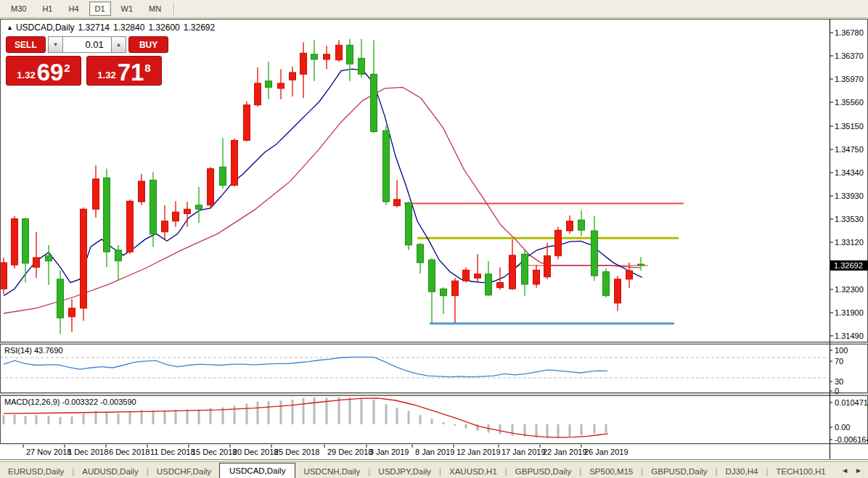 The width and height of the screenshot is (868, 478). I want to click on timeframe-toolbar: M30H1H4D1W1MN, so click(434, 9).